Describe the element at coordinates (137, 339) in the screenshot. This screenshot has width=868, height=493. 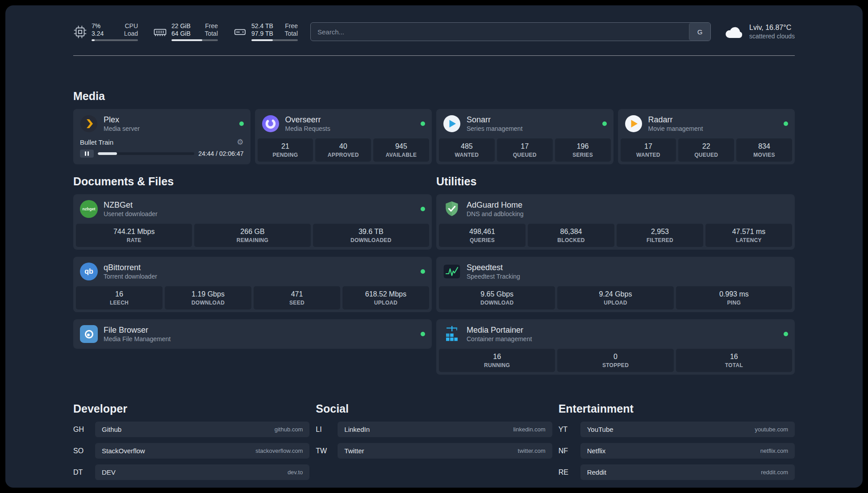
I see `service-desc: Media File Management` at that location.